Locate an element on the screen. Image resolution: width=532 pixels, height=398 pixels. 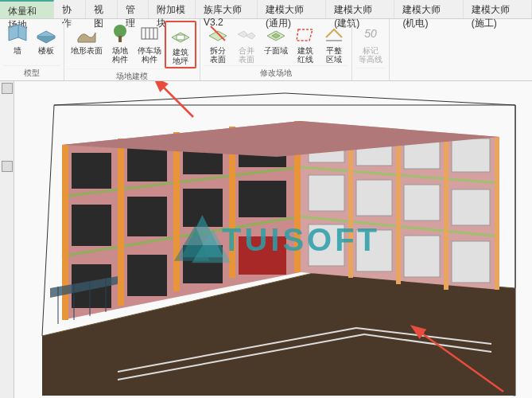
tab-addins: 附加模块 is located at coordinates (172, 10).